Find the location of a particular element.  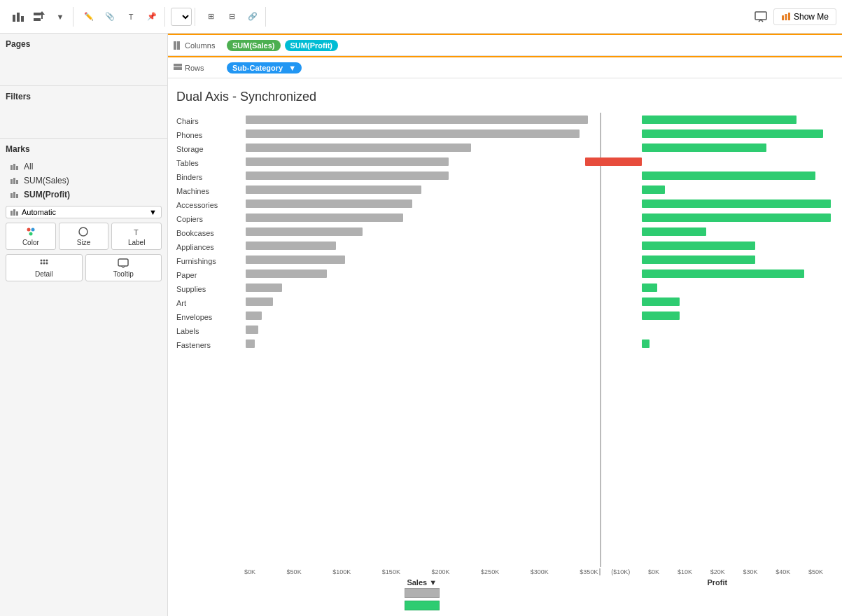

swap-btn is located at coordinates (39, 17).